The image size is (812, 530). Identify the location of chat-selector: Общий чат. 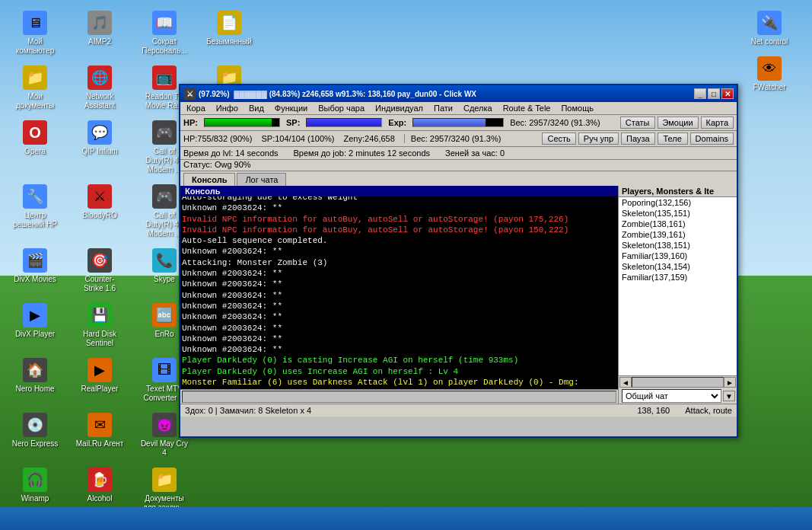
(671, 396).